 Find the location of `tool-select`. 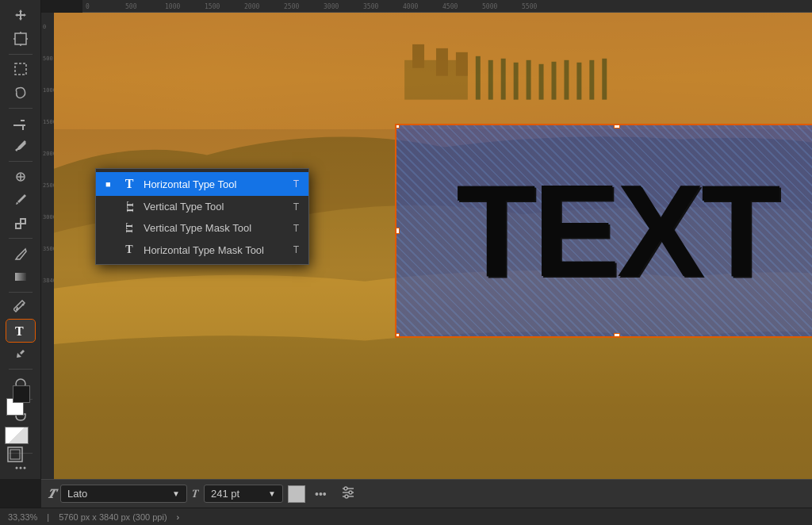

tool-select is located at coordinates (21, 70).